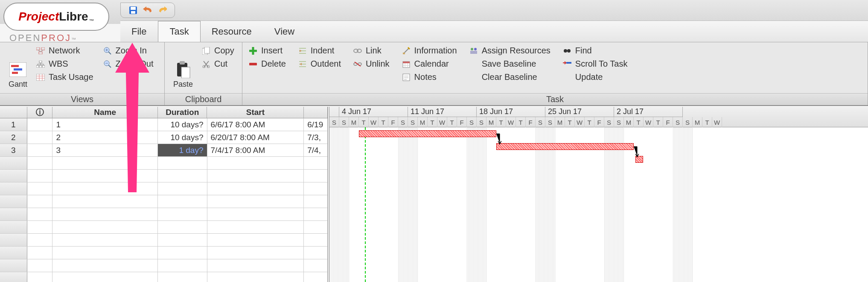 The width and height of the screenshot is (868, 282). I want to click on information-button: Information, so click(429, 50).